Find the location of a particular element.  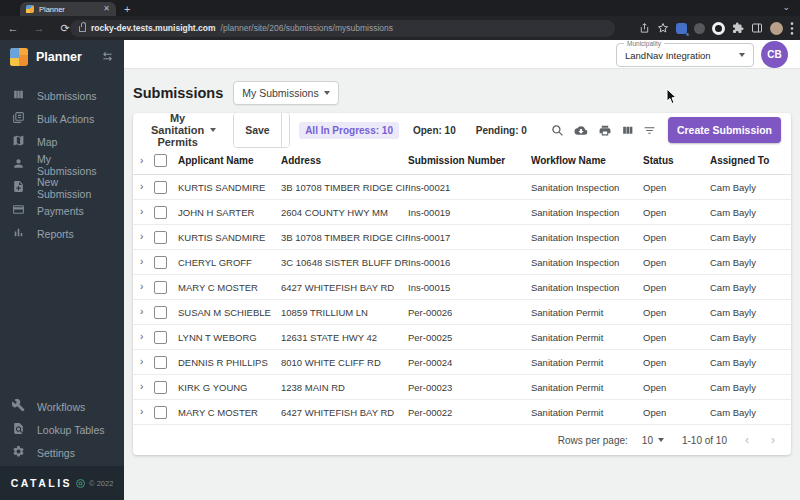

catalis-logo: CATALIS is located at coordinates (42, 483).